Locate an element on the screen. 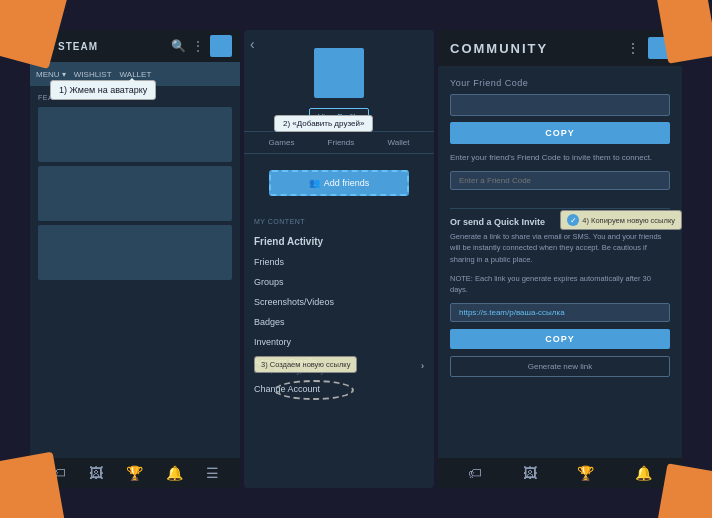  menu-item-badges: Badges is located at coordinates (339, 322).